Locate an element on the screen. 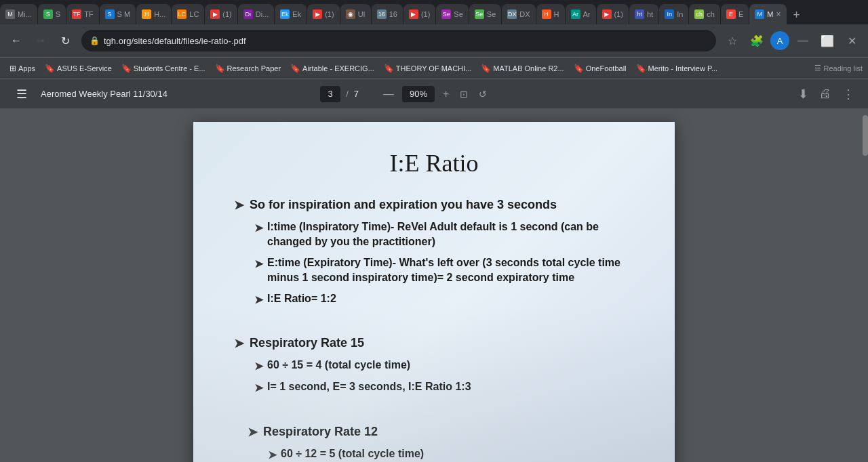 The height and width of the screenshot is (462, 868). tab-10: ▶(1) is located at coordinates (323, 14).